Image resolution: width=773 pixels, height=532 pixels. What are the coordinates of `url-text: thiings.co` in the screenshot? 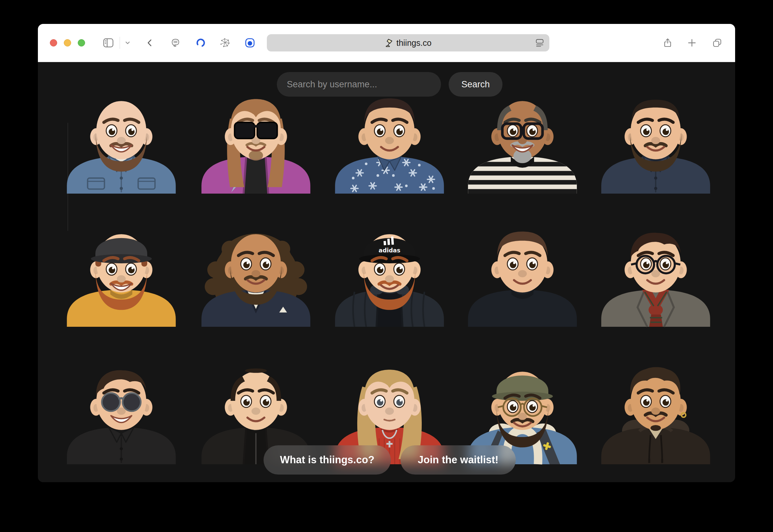 It's located at (414, 43).